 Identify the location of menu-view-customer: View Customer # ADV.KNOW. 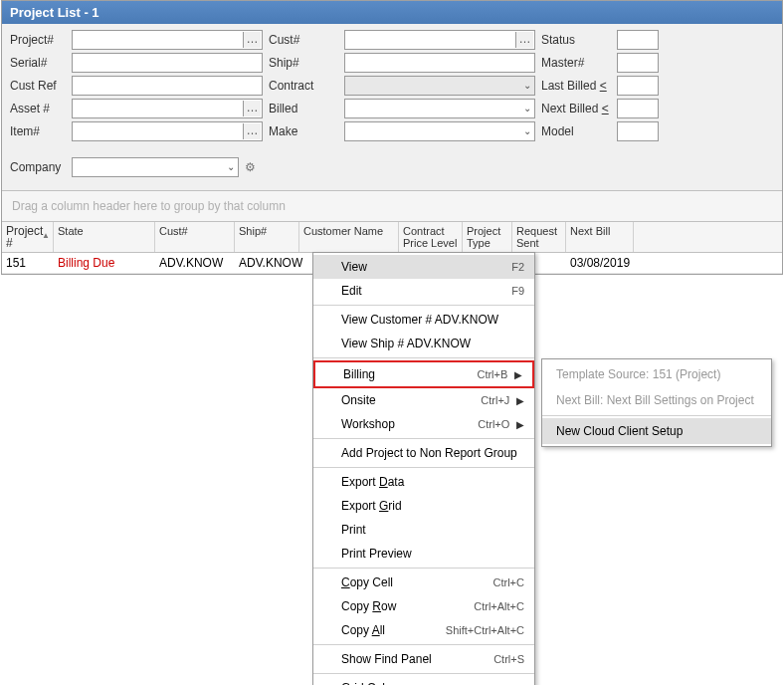
(424, 320).